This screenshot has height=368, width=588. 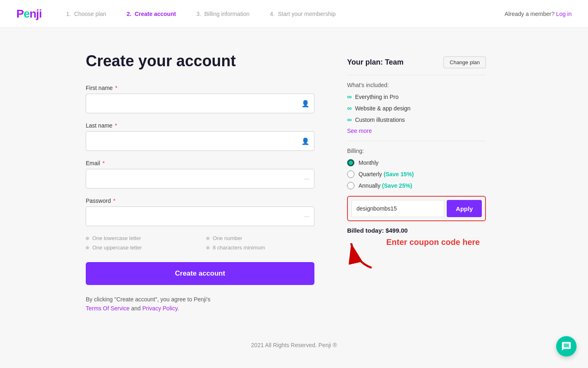 What do you see at coordinates (200, 103) in the screenshot?
I see `first-name-input-wrapper: 👤` at bounding box center [200, 103].